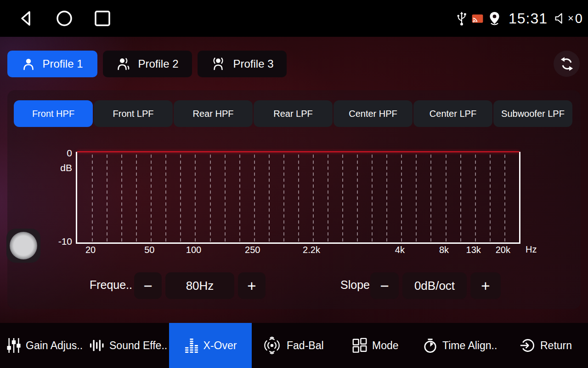  Describe the element at coordinates (218, 64) in the screenshot. I see `person-waves-icon` at that location.